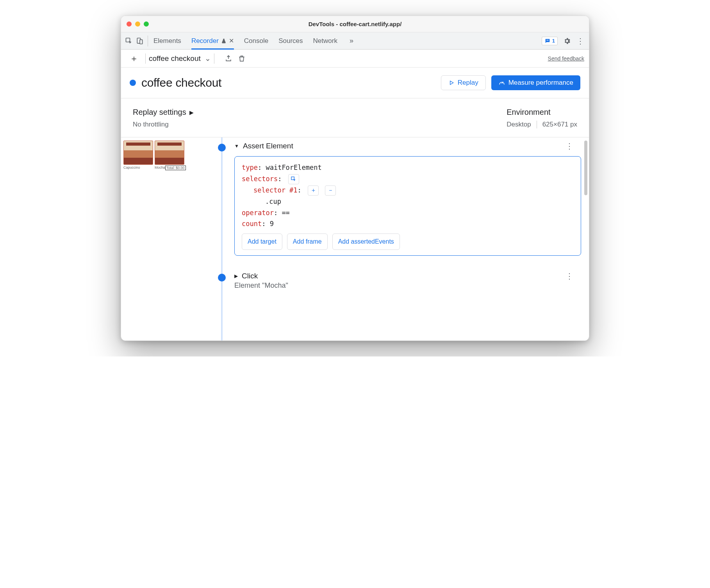  What do you see at coordinates (285, 213) in the screenshot?
I see `prop-val-operator: ==` at bounding box center [285, 213].